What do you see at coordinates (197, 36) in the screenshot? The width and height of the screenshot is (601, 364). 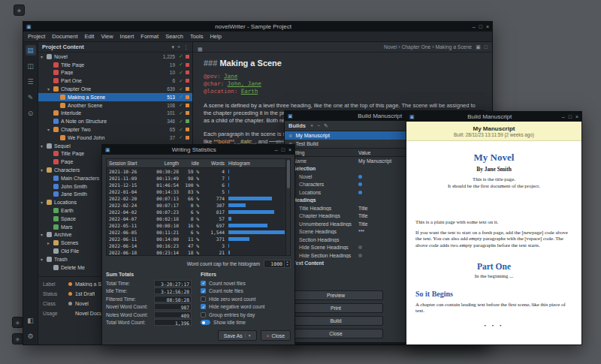 I see `menu-item: Tools` at bounding box center [197, 36].